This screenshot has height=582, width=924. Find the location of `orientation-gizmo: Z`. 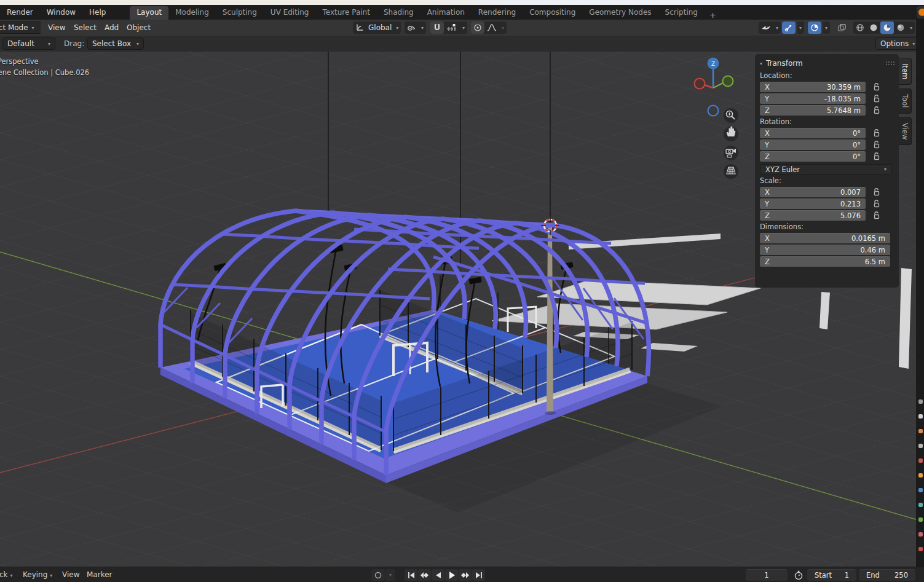

orientation-gizmo: Z is located at coordinates (714, 87).